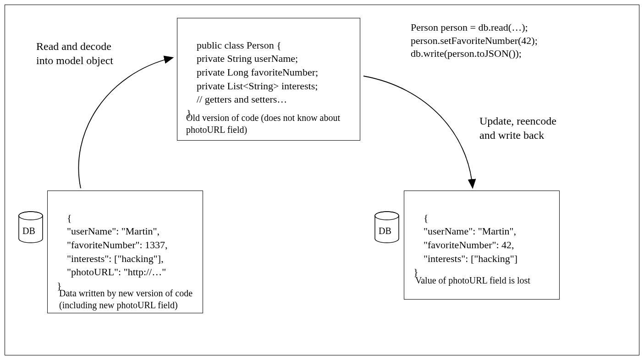  I want to click on class-code-text: public class Person { private String use…, so click(252, 79).